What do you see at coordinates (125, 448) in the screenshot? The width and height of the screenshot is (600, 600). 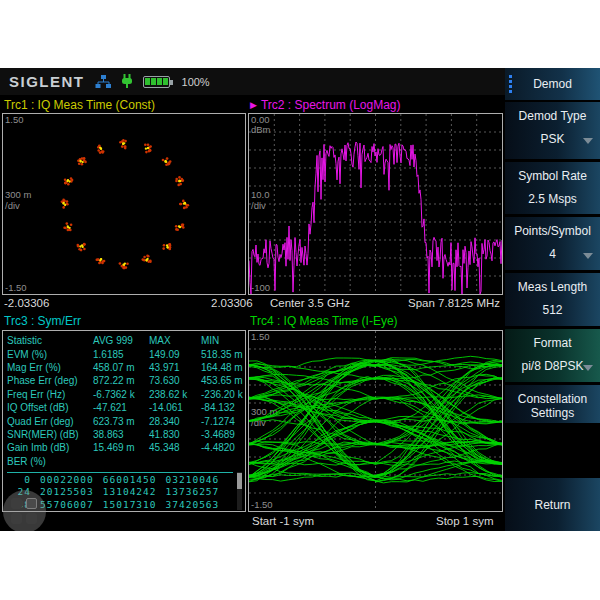 I see `table-row: Gain Imb (dB)15.469 m45.348-4.4820` at bounding box center [125, 448].